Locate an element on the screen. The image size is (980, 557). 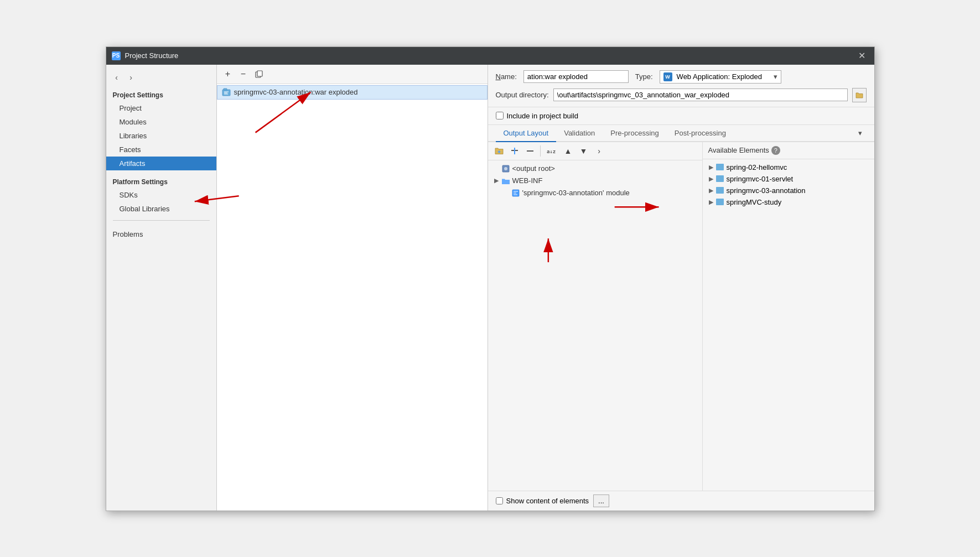
dropdown-arrow-icon: ▾ is located at coordinates (776, 76).